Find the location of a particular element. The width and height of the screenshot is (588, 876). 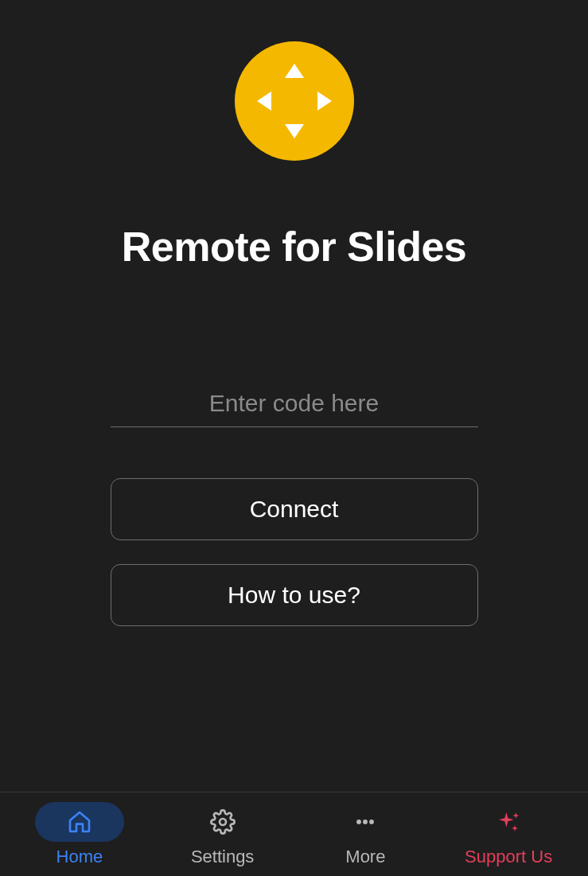

nav-more-label: More is located at coordinates (365, 857).